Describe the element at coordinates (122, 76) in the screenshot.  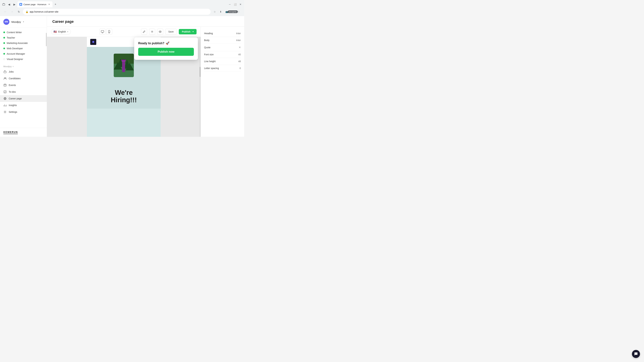
I see `app-layout: MM Moodjoy ▾ Content Writer Teacher Mark…` at that location.